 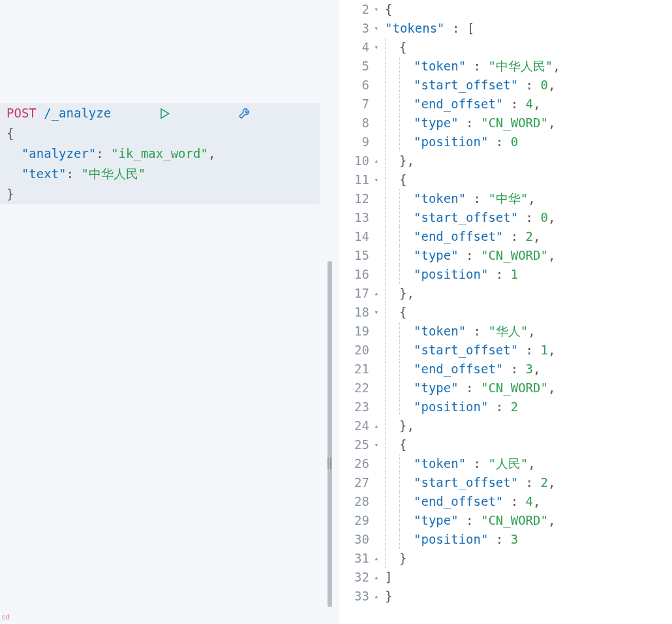 What do you see at coordinates (160, 174) in the screenshot?
I see `request-body-text: "text": "中华人民"` at bounding box center [160, 174].